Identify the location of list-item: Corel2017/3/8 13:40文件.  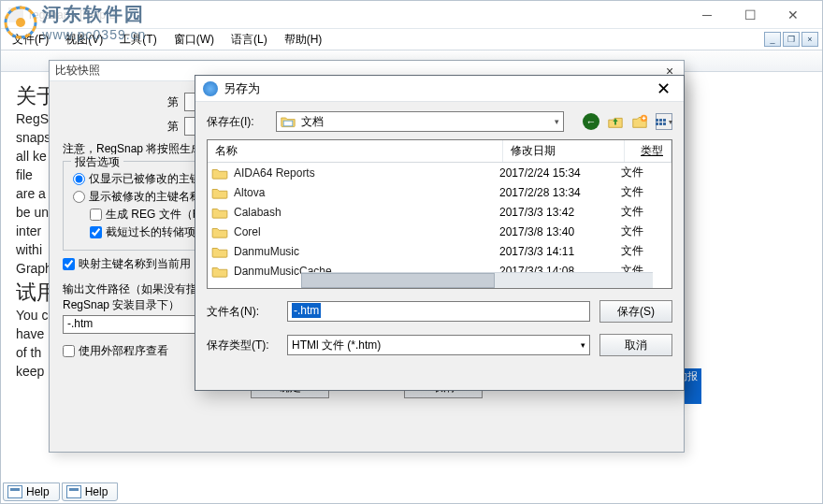
(440, 232).